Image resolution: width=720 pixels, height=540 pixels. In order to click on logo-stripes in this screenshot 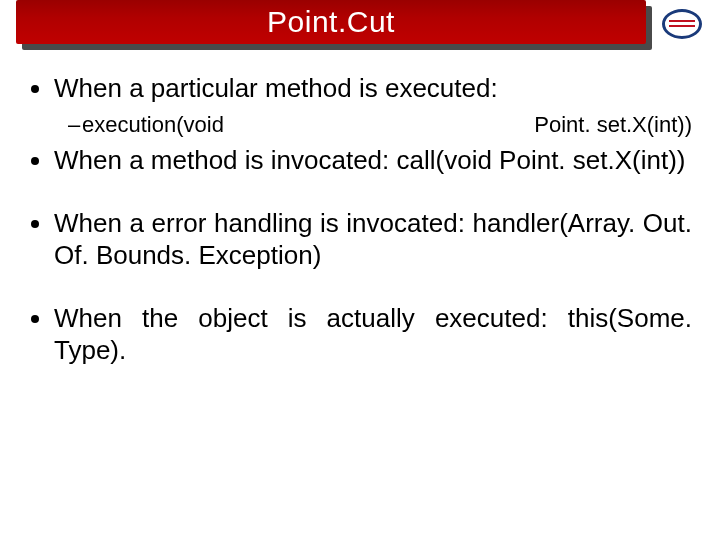, I will do `click(682, 24)`.